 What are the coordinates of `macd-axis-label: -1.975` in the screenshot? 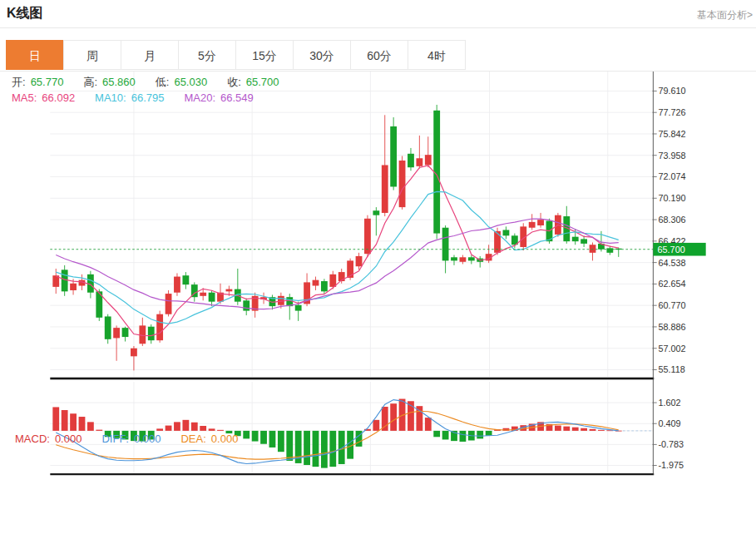 It's located at (670, 465).